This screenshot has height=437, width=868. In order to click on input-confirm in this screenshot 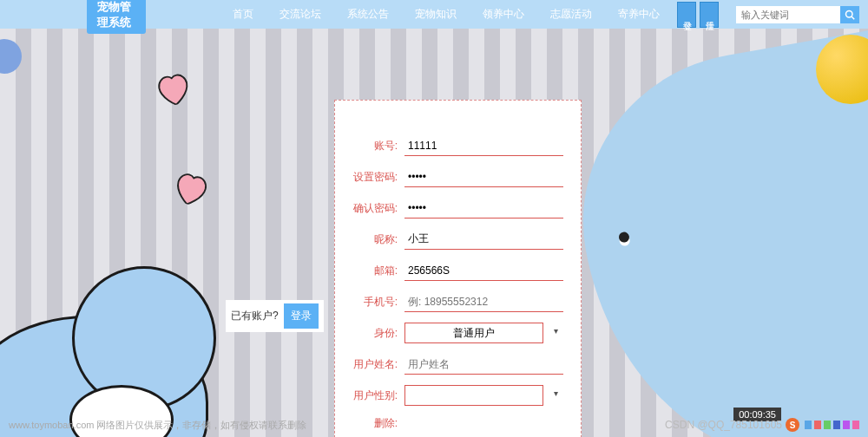, I will do `click(484, 208)`.